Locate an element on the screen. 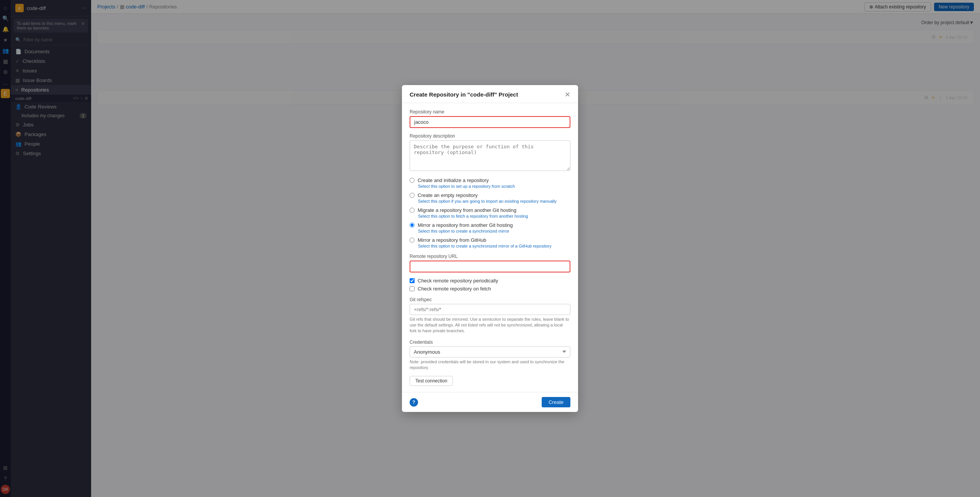 Image resolution: width=980 pixels, height=497 pixels. credentials-note: Note: provided credentials will be store… is located at coordinates (490, 365).